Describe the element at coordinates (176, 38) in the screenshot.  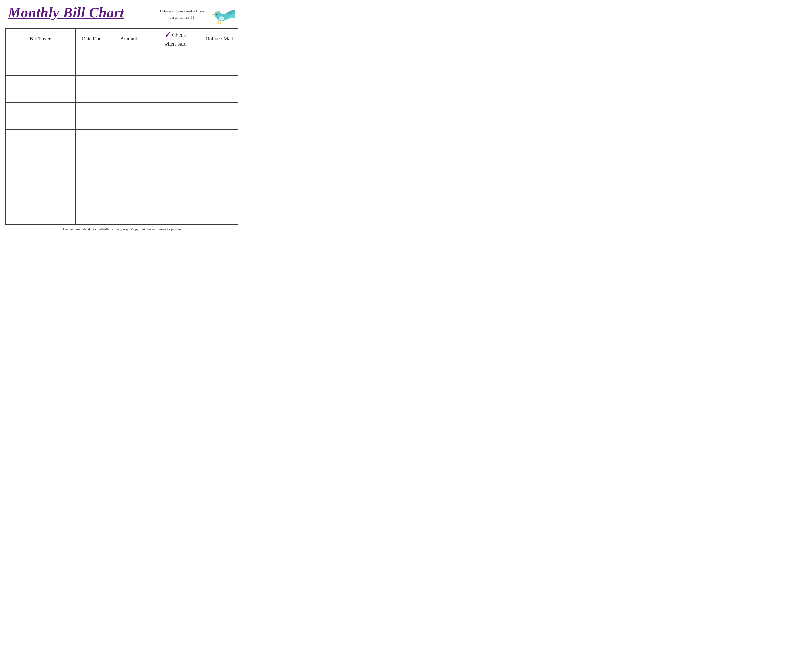
I see `check-header-content: ✓ Check when paid` at that location.